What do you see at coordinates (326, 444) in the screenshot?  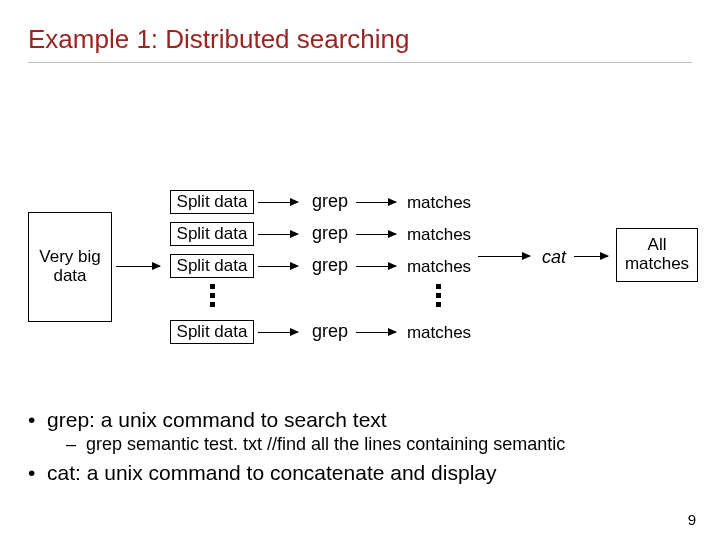 I see `bullet-grep-sub-text: grep semantic test. txt //find all the l…` at bounding box center [326, 444].